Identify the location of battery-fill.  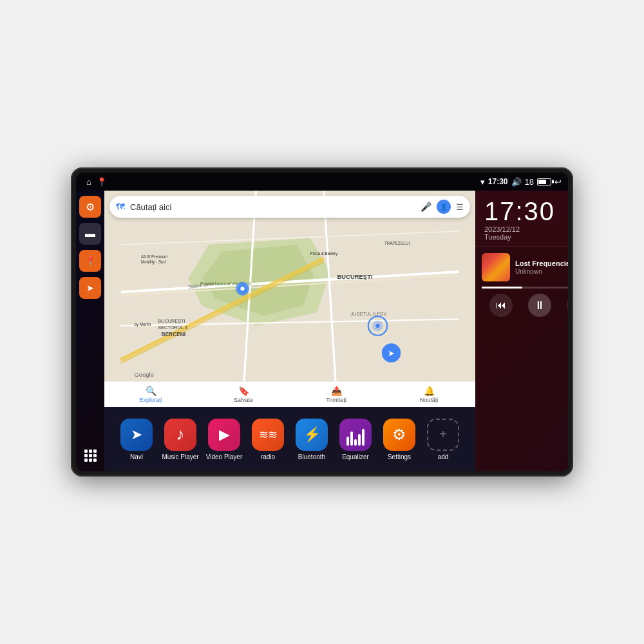
(542, 182).